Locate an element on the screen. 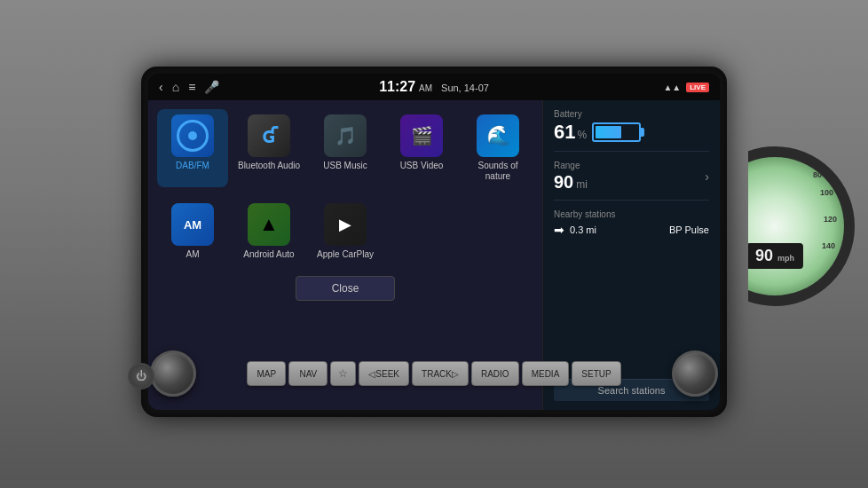 The image size is (868, 488). sounds-nature-icon-wrapper: 🌊 is located at coordinates (498, 136).